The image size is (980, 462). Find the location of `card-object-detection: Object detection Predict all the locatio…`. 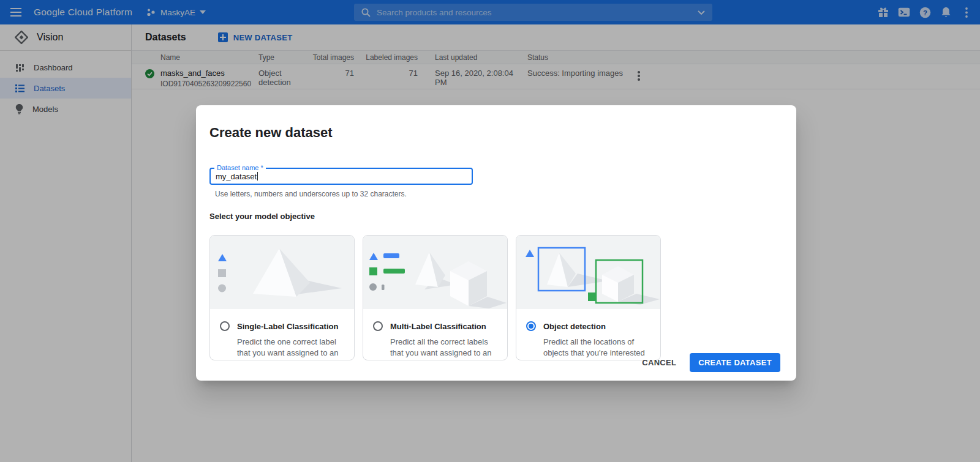

card-object-detection: Object detection Predict all the locatio… is located at coordinates (588, 297).